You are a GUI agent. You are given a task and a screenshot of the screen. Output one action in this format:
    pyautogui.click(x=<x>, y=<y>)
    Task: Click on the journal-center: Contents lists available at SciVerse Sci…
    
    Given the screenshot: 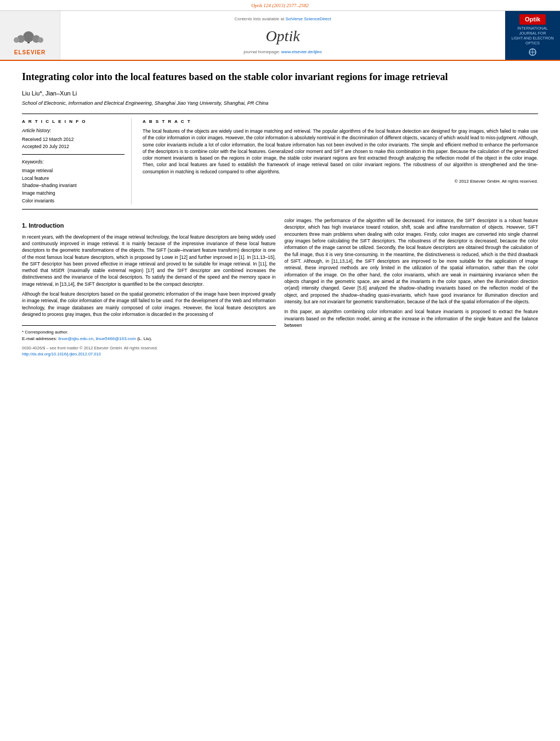 What is the action you would take?
    pyautogui.click(x=283, y=36)
    